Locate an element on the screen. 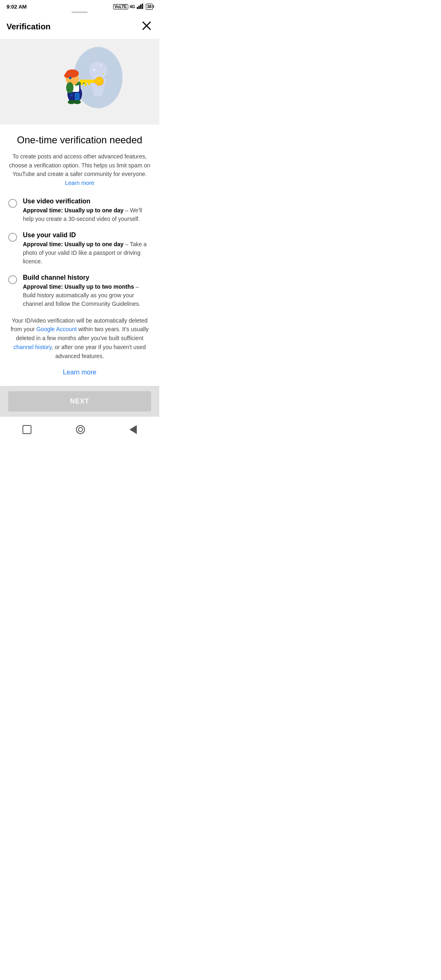  option-item-id: Use your valid ID Approval time: Usually… is located at coordinates (80, 249).